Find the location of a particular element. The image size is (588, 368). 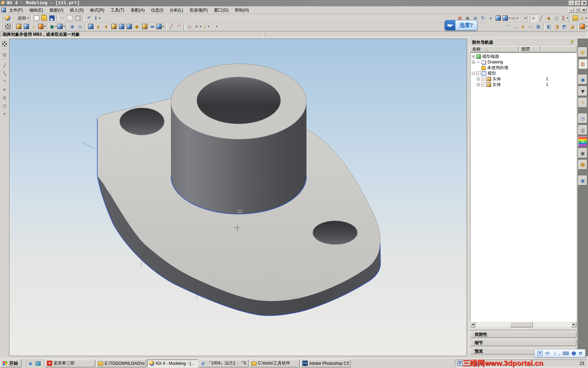

chamfer-icon is located at coordinates (121, 27).